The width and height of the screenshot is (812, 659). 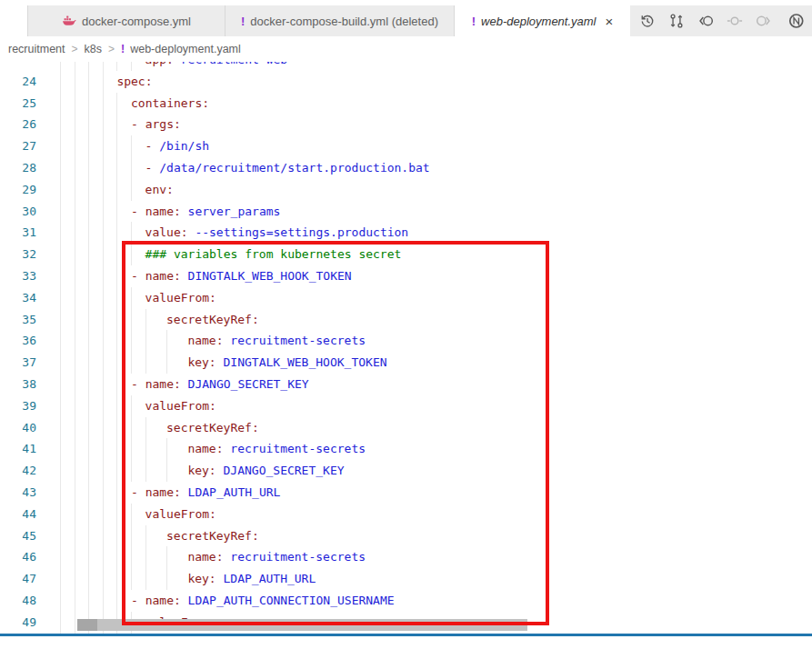 What do you see at coordinates (185, 49) in the screenshot?
I see `breadcrumb-item-file: web-deployment.yaml` at bounding box center [185, 49].